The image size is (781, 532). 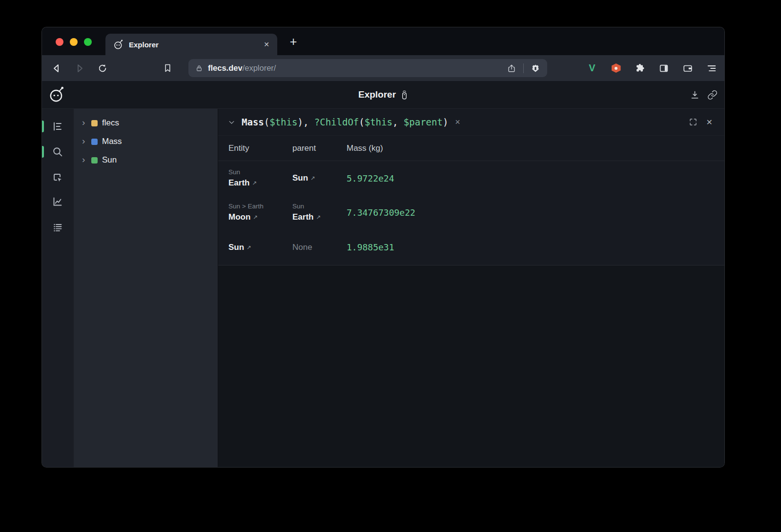 What do you see at coordinates (710, 122) in the screenshot?
I see `close-icon: ✕` at bounding box center [710, 122].